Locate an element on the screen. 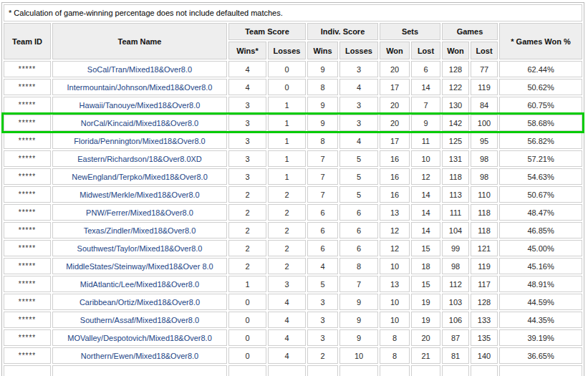 The image size is (588, 376). games-lost-cell: 140 is located at coordinates (484, 355).